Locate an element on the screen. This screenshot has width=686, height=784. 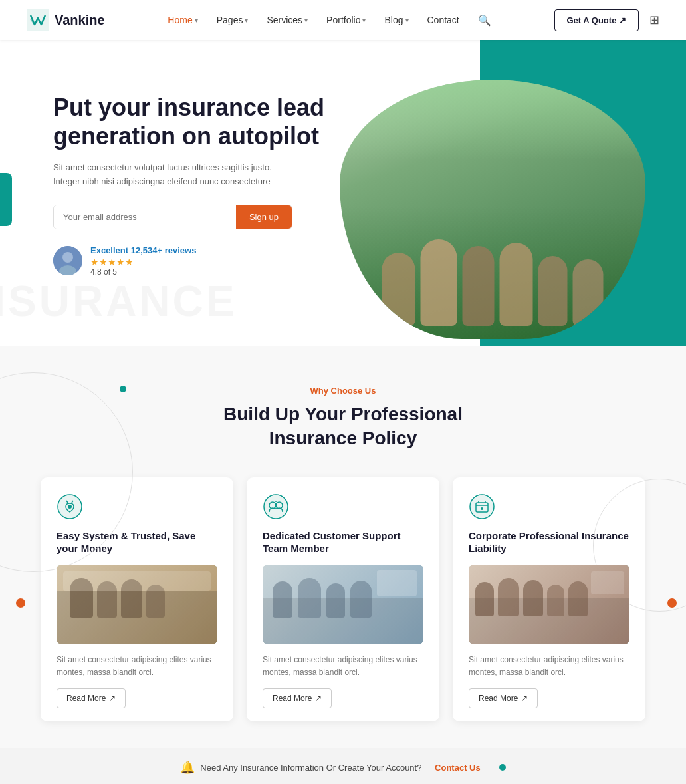
rating-sub: 4.8 of 5 is located at coordinates (144, 272).